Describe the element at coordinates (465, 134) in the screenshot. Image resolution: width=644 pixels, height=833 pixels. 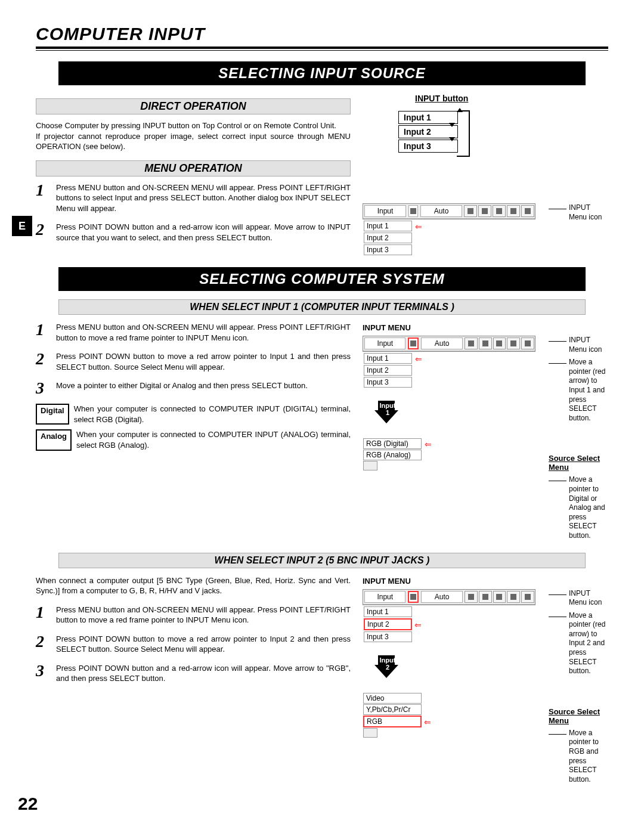
I see `loop-bracket-icon` at that location.